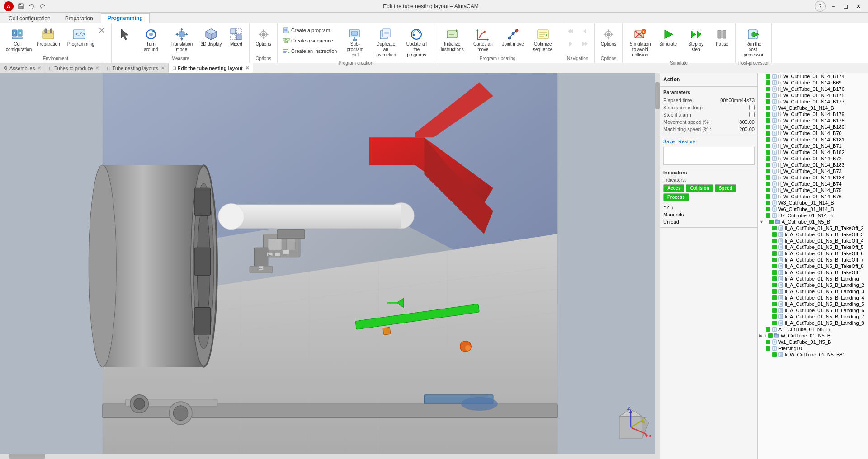 The height and width of the screenshot is (459, 868). Describe the element at coordinates (813, 285) in the screenshot. I see `tree-item: li_A_CutTube_01_N5_B_Landing_2` at that location.